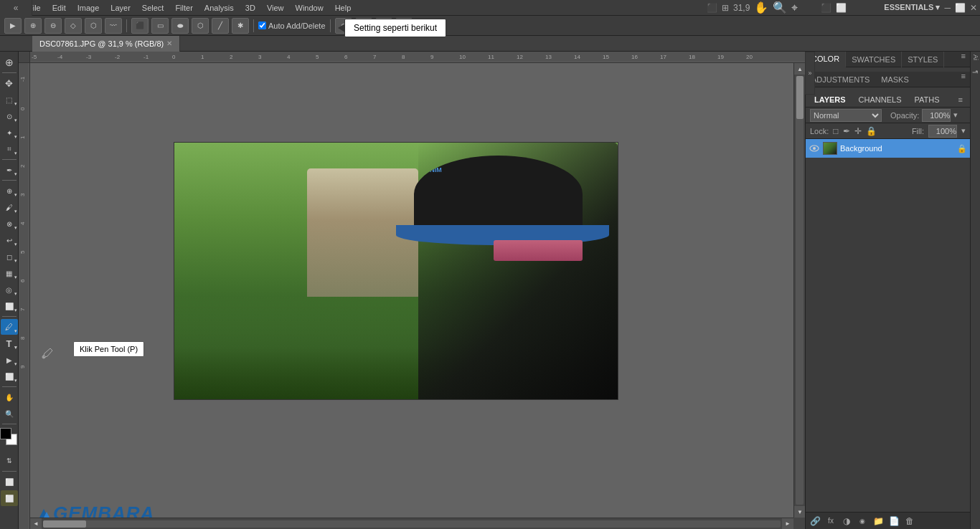  What do you see at coordinates (310, 8) in the screenshot?
I see `menu-window: Window` at bounding box center [310, 8].